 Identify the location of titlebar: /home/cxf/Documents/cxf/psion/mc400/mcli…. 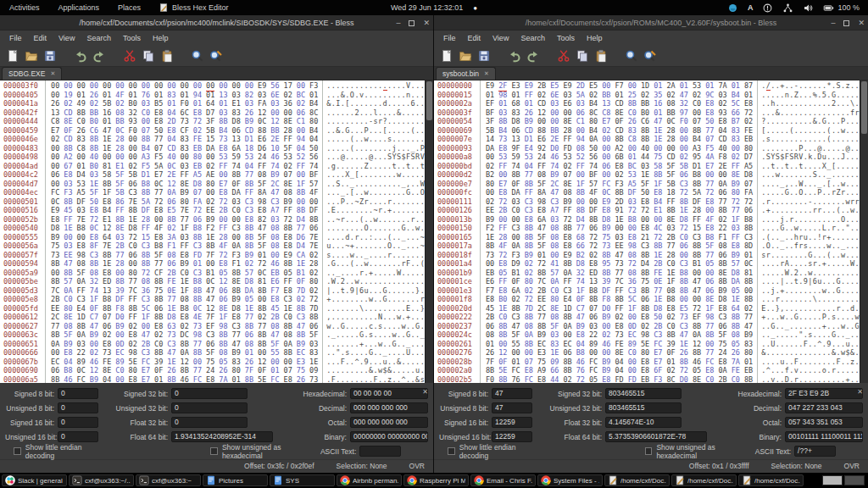
(217, 23).